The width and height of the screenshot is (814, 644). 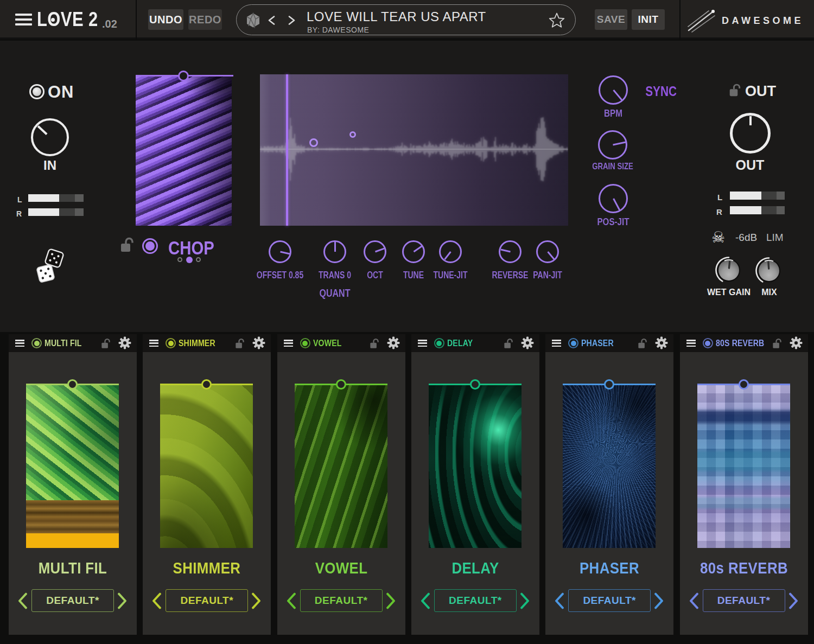 I want to click on wet-gain-knob, so click(x=729, y=270).